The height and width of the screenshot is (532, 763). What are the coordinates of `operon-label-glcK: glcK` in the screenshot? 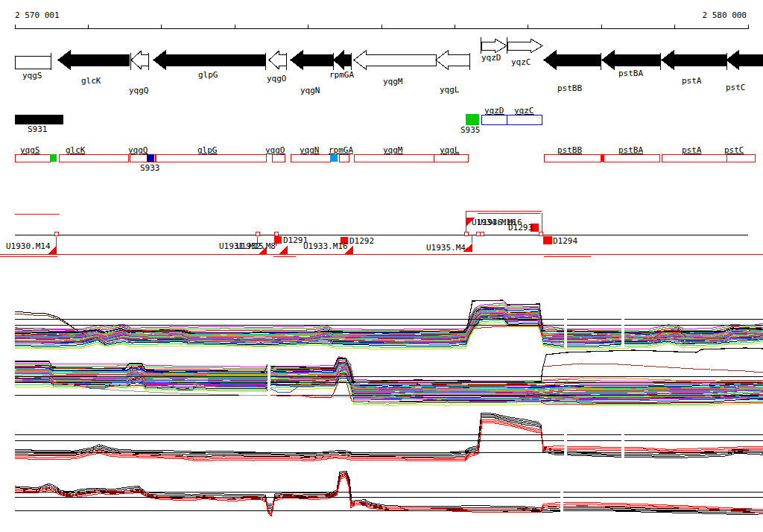 It's located at (76, 151).